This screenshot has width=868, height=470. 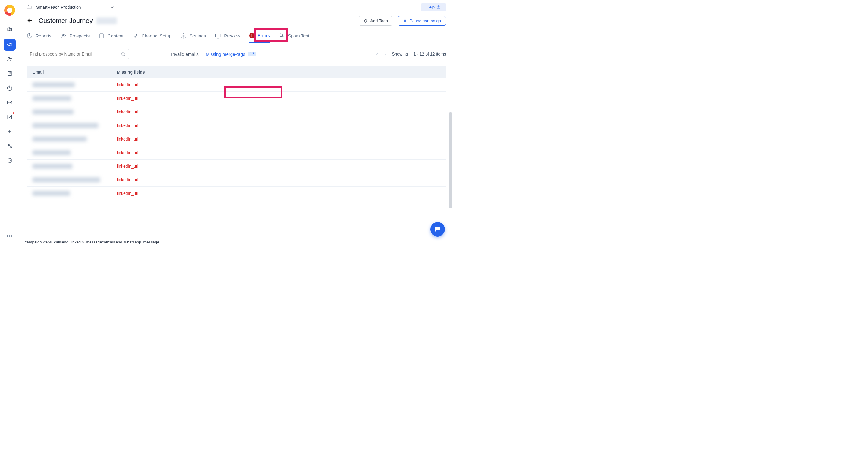 What do you see at coordinates (218, 36) in the screenshot?
I see `monitor-icon` at bounding box center [218, 36].